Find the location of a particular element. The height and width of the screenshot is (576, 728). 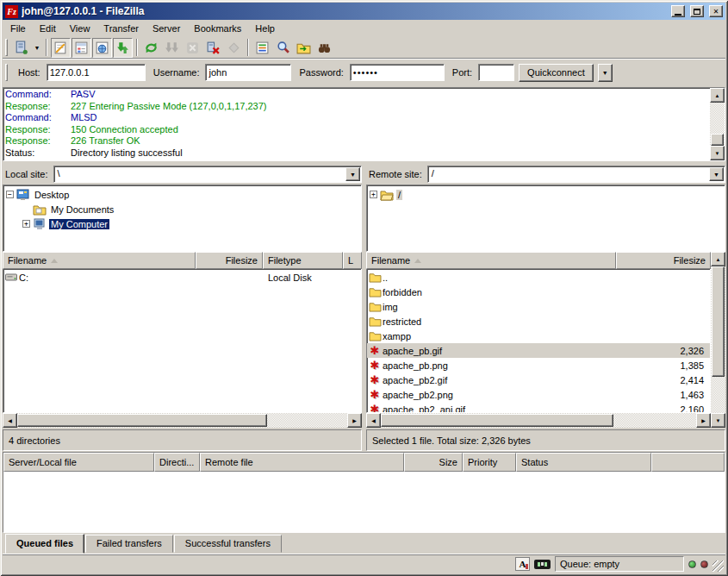

maximize-icon is located at coordinates (697, 12).